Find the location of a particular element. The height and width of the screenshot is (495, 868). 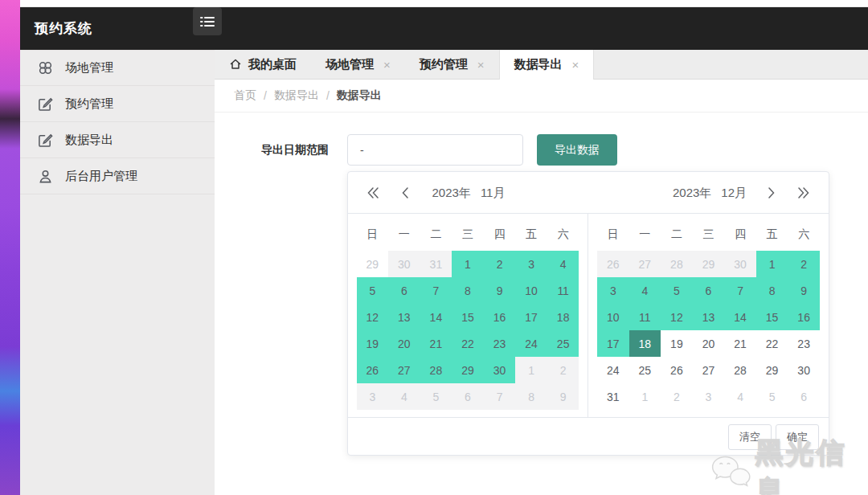

export-data-button: 导出数据 is located at coordinates (577, 149).